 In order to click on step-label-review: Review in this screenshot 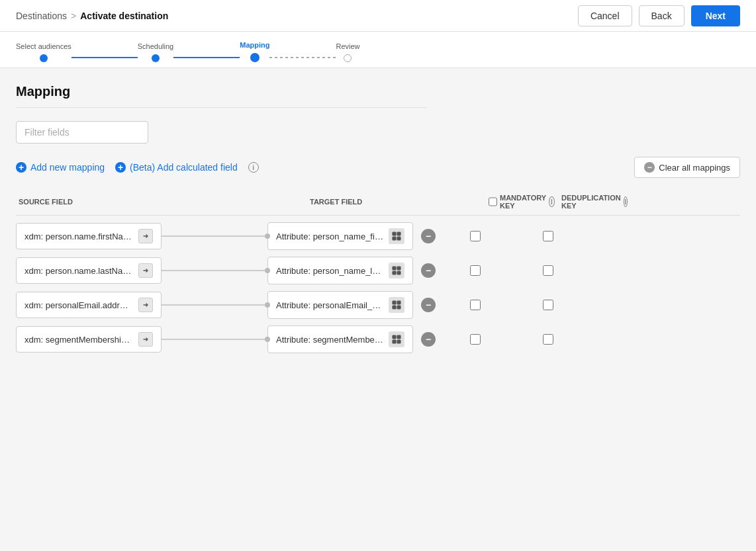, I will do `click(348, 46)`.